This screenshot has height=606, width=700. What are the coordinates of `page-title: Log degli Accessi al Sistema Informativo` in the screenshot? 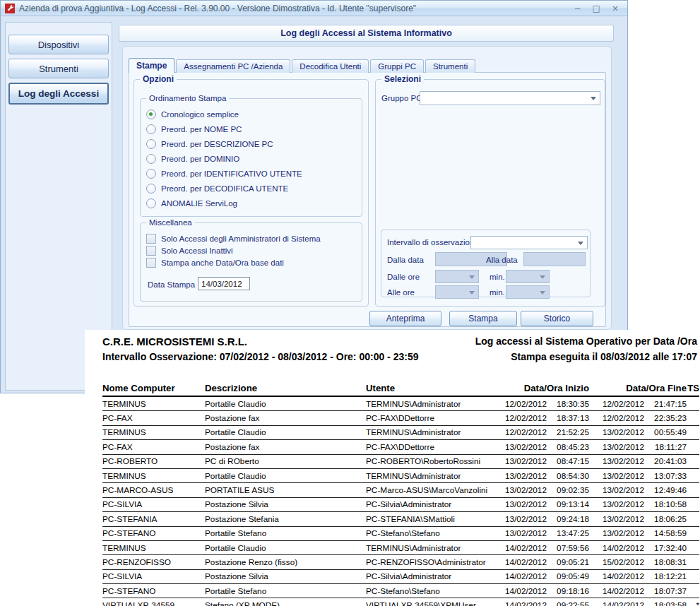 It's located at (366, 33).